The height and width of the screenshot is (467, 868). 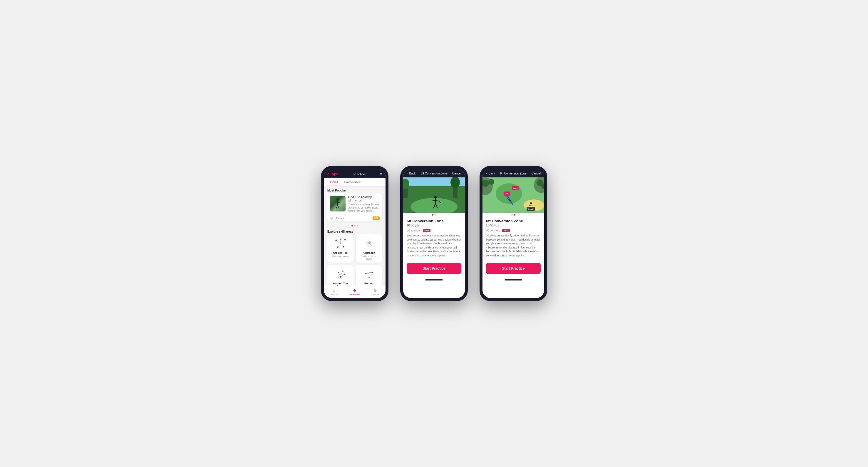 I want to click on ott-tag: OTT, so click(x=376, y=218).